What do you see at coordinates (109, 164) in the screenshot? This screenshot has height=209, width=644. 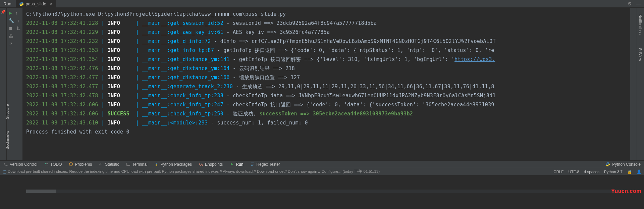 I see `tool-statistic: Statistic` at bounding box center [109, 164].